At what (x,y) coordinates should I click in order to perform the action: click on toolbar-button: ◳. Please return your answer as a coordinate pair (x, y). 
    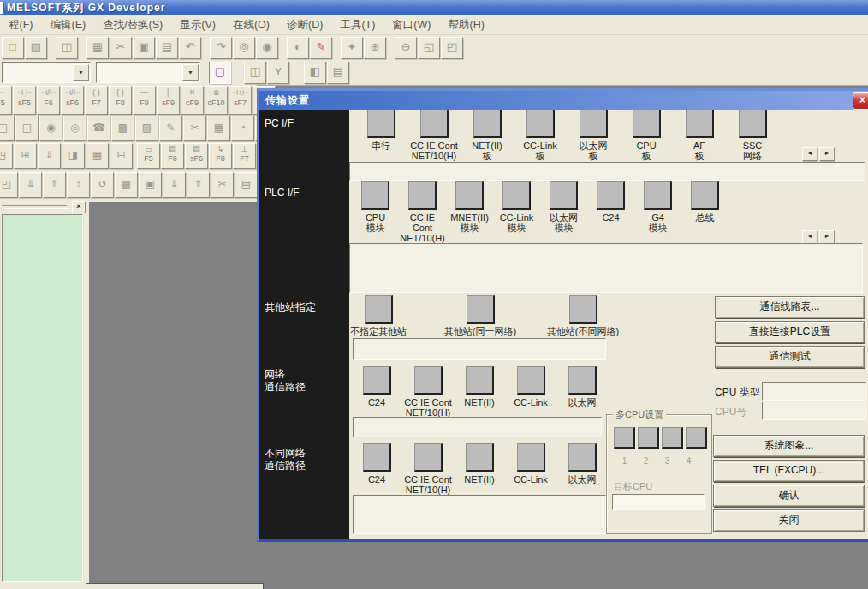
    Looking at the image, I should click on (7, 156).